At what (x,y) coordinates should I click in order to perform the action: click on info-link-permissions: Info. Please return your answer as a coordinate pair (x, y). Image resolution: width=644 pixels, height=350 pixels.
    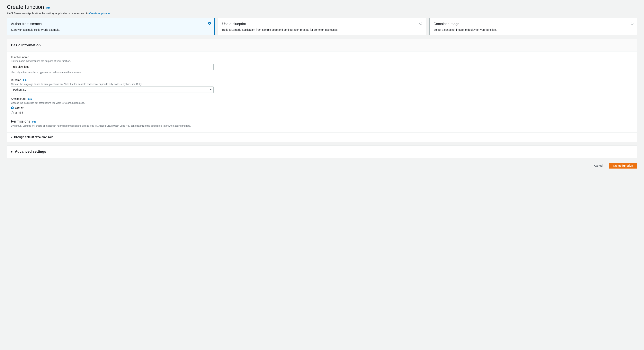
    Looking at the image, I should click on (34, 122).